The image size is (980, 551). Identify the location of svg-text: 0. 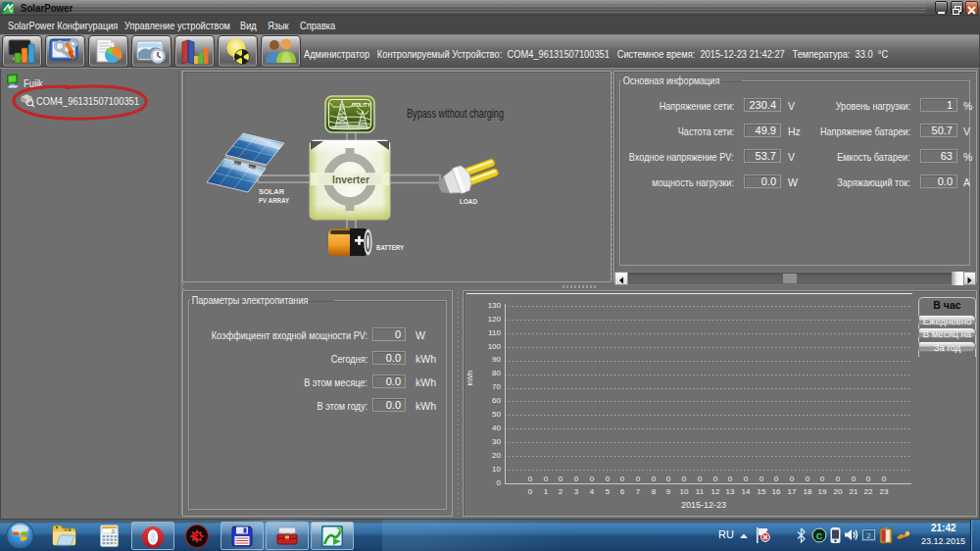
(114, 531).